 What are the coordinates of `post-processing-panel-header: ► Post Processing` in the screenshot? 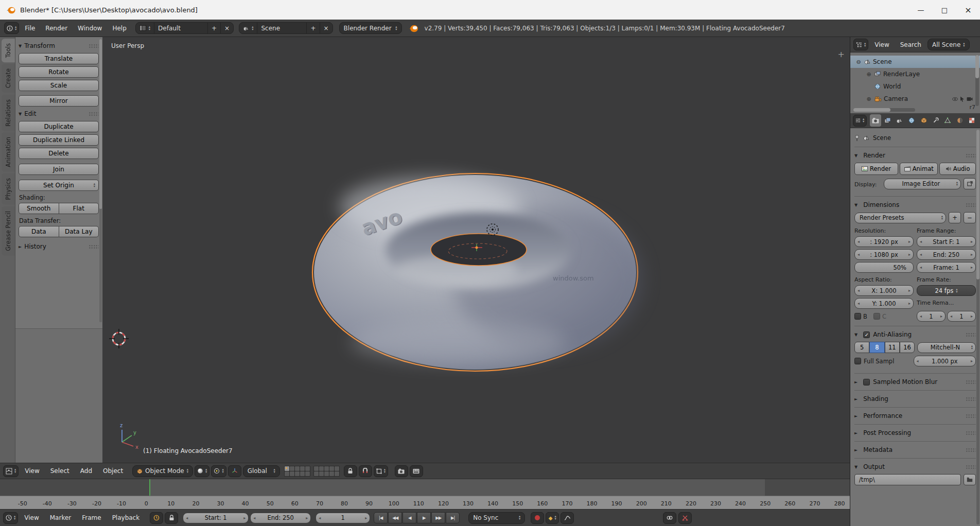 It's located at (915, 433).